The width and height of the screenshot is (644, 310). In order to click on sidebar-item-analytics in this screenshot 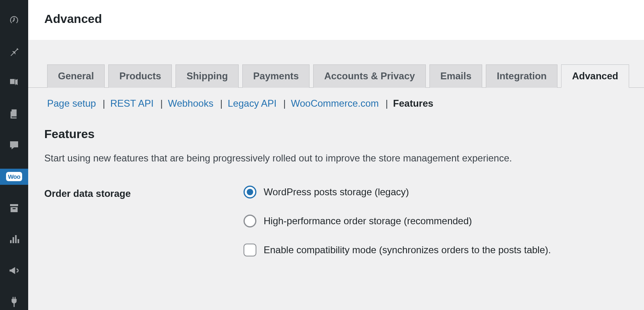, I will do `click(14, 240)`.